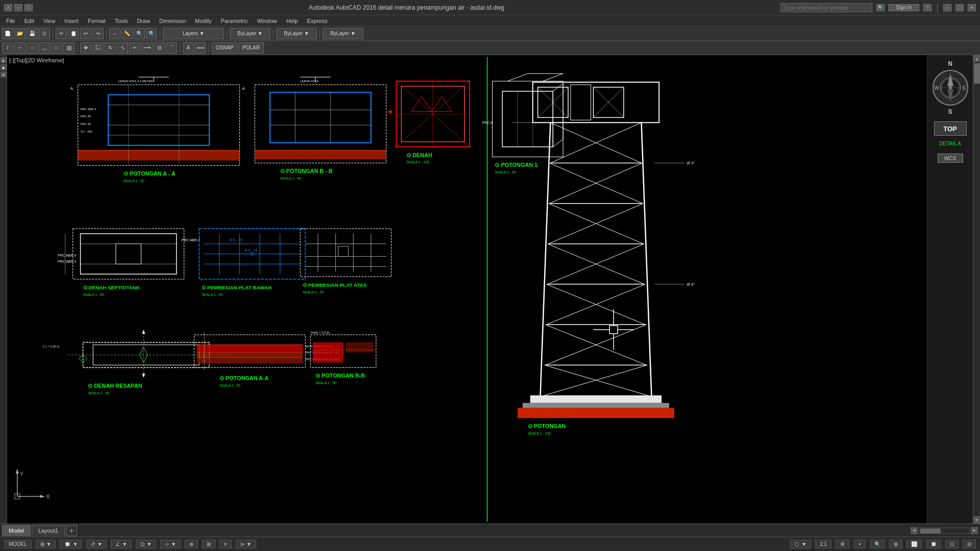  What do you see at coordinates (317, 21) in the screenshot?
I see `menu-express: Express` at bounding box center [317, 21].